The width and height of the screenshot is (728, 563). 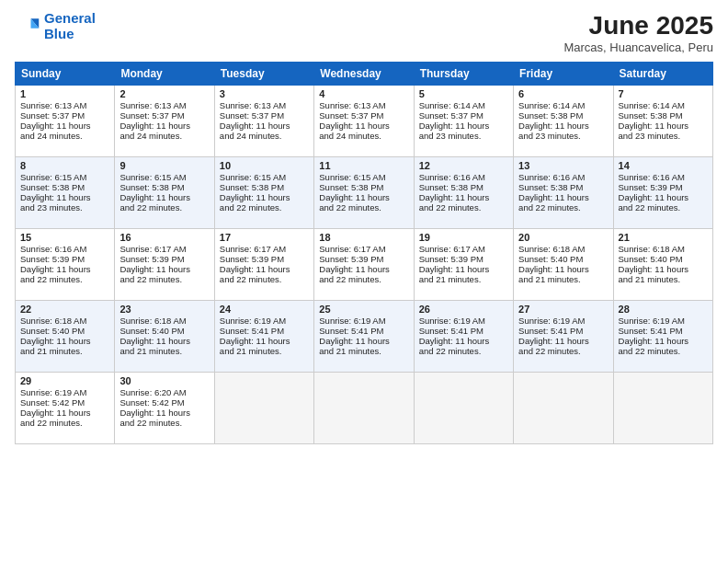 I want to click on day-number: 2, so click(x=164, y=94).